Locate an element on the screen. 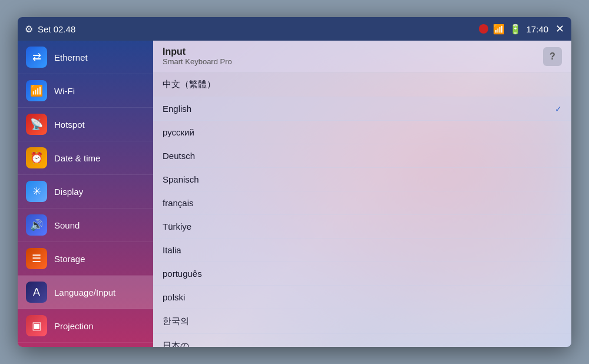 The image size is (589, 364). language-item-ja: 日本の is located at coordinates (362, 340).